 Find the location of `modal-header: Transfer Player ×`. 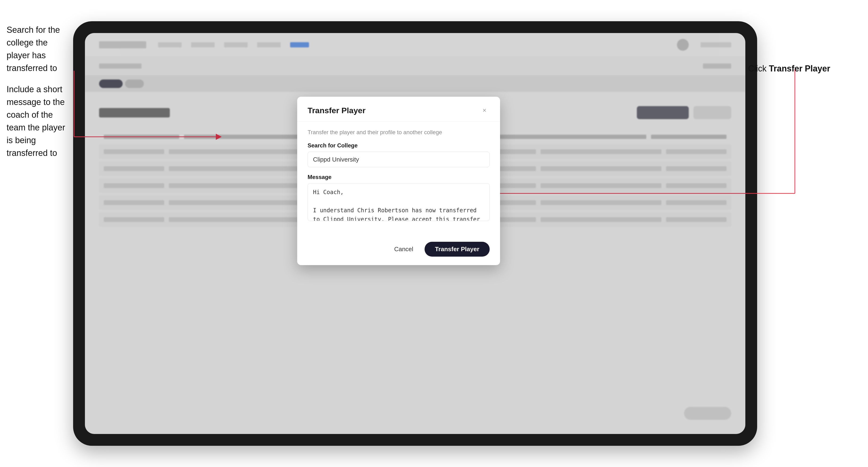

modal-header: Transfer Player × is located at coordinates (399, 109).